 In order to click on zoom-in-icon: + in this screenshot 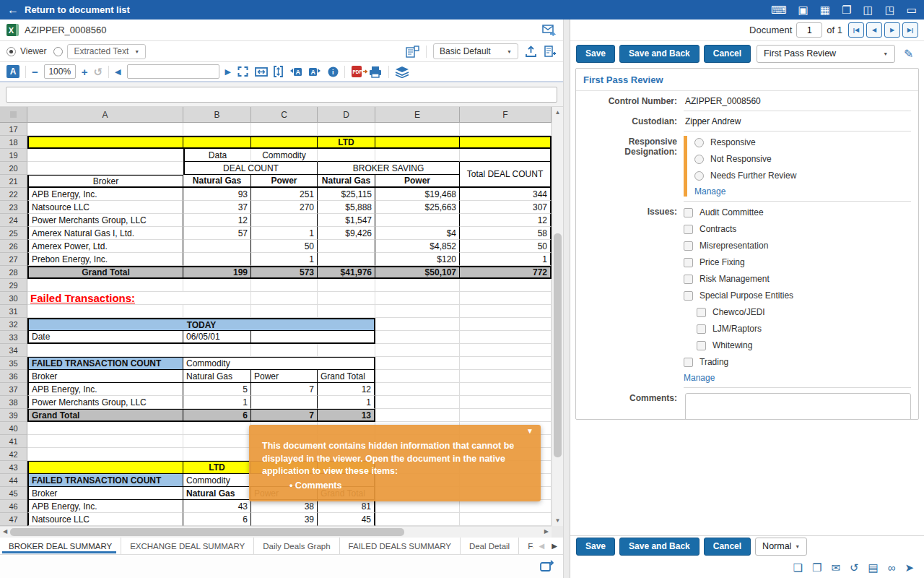, I will do `click(85, 72)`.